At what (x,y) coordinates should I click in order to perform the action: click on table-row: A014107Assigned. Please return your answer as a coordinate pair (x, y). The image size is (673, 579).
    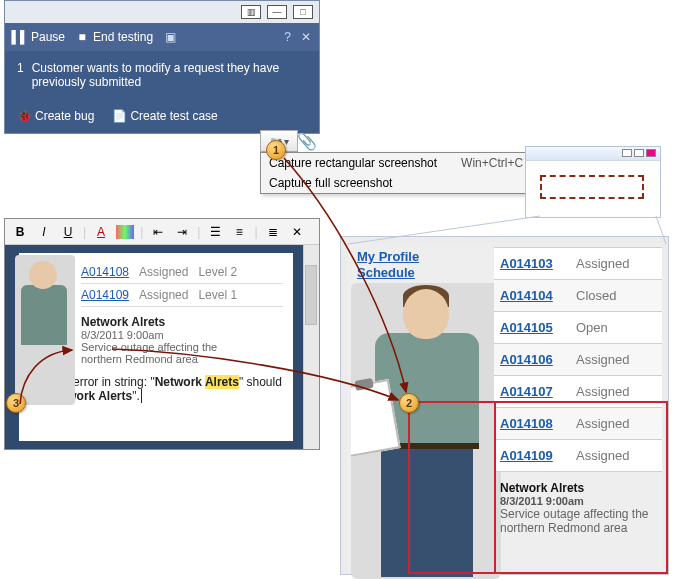
    Looking at the image, I should click on (578, 392).